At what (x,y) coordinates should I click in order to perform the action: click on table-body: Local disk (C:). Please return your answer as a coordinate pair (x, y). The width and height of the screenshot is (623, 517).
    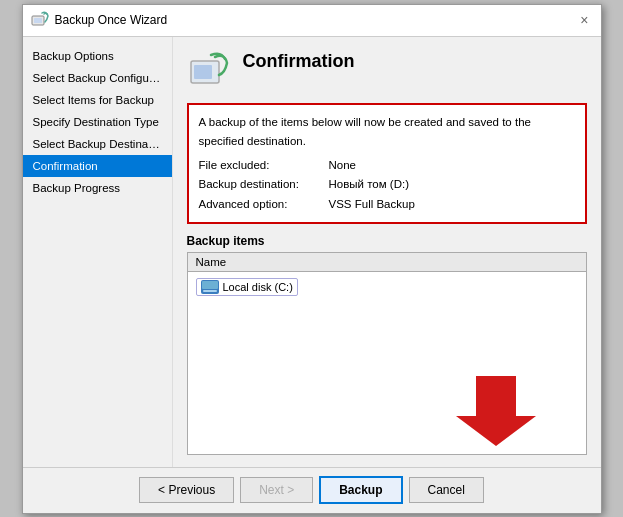
    Looking at the image, I should click on (387, 287).